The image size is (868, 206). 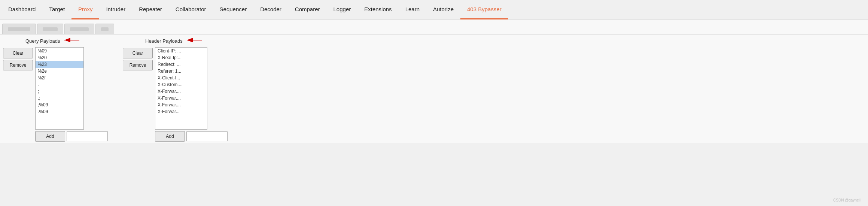 What do you see at coordinates (484, 10) in the screenshot?
I see `nav-item-403bypasser: 403 Bypasser ↑` at bounding box center [484, 10].